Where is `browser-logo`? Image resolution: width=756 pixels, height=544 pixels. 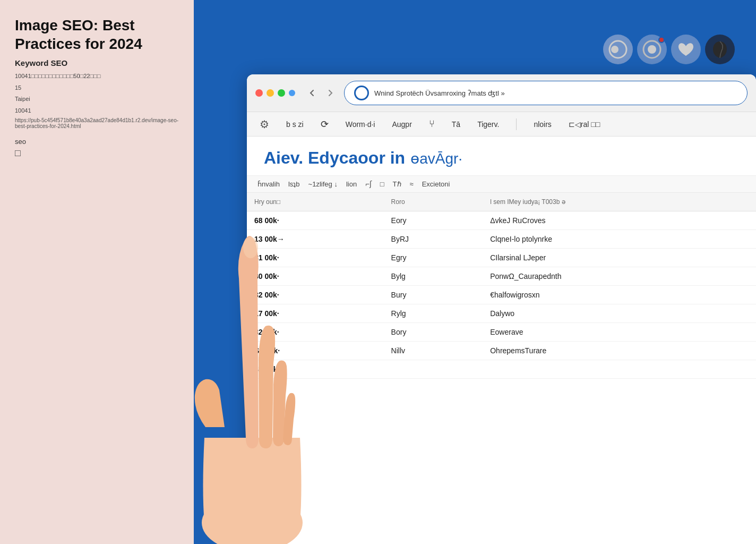 browser-logo is located at coordinates (362, 93).